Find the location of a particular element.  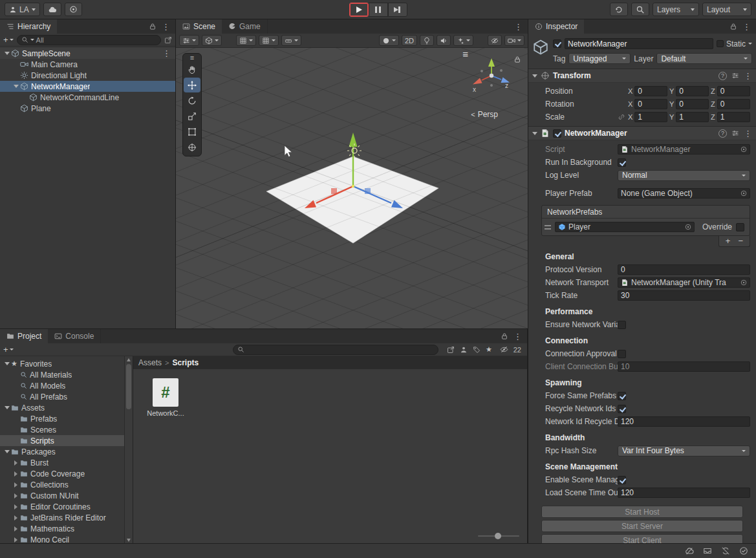

scroll-down-icon is located at coordinates (129, 541).